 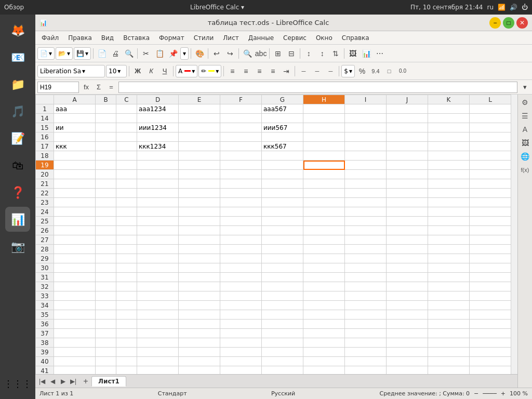 What do you see at coordinates (324, 165) in the screenshot?
I see `cell-H19` at bounding box center [324, 165].